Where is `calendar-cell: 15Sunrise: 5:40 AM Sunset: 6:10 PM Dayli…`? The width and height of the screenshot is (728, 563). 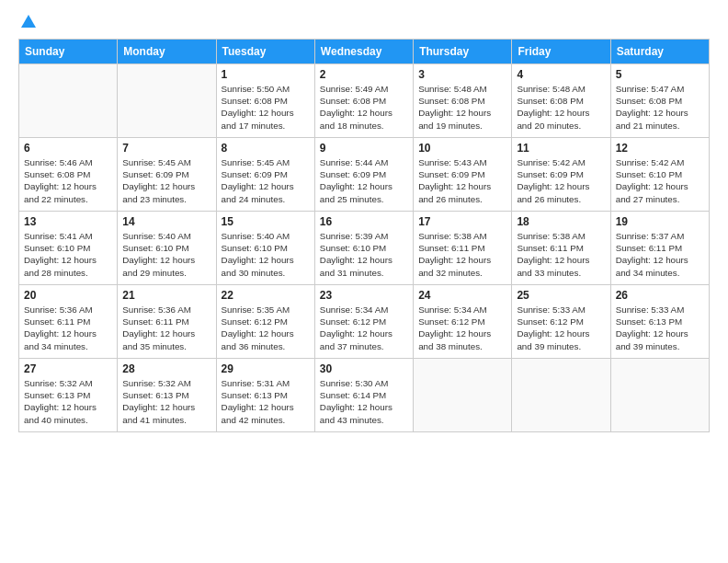 calendar-cell: 15Sunrise: 5:40 AM Sunset: 6:10 PM Dayli… is located at coordinates (265, 248).